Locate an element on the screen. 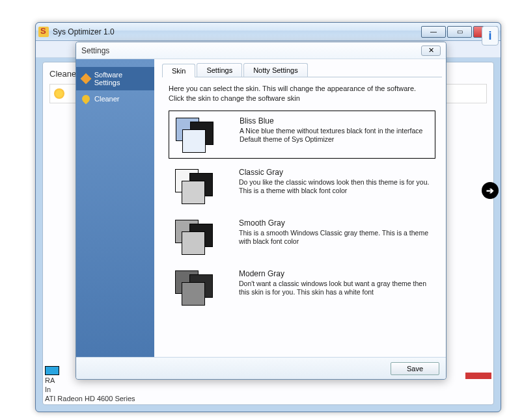 Image resolution: width=509 pixels, height=420 pixels. skin-name: Smooth Gray is located at coordinates (335, 223).